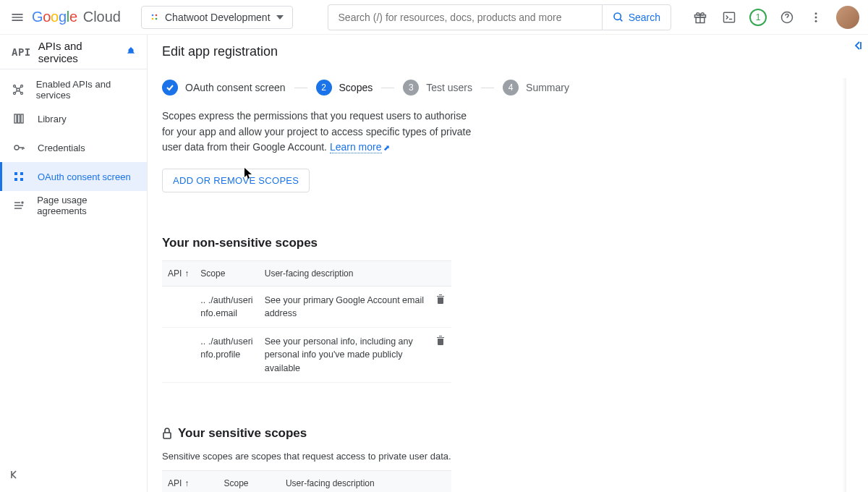 This screenshot has height=492, width=868. I want to click on external-link-icon: ⬈, so click(386, 148).